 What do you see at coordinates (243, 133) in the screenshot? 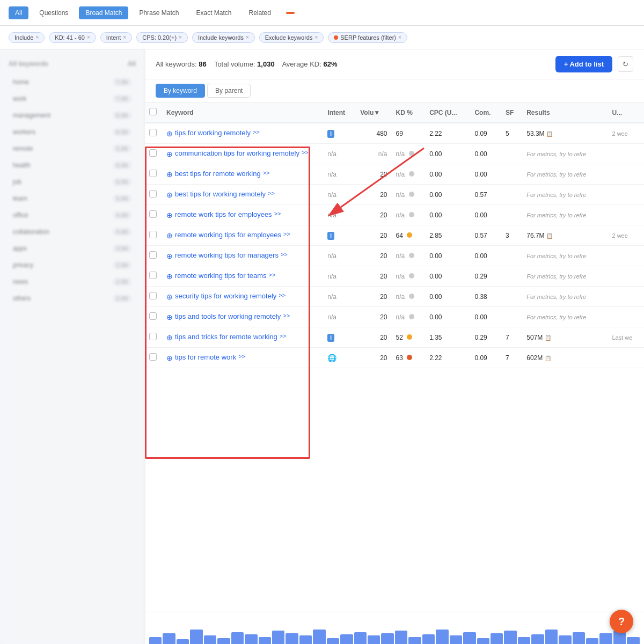
I see `keyword-cell: ⊕tips for working remotely >>` at bounding box center [243, 133].